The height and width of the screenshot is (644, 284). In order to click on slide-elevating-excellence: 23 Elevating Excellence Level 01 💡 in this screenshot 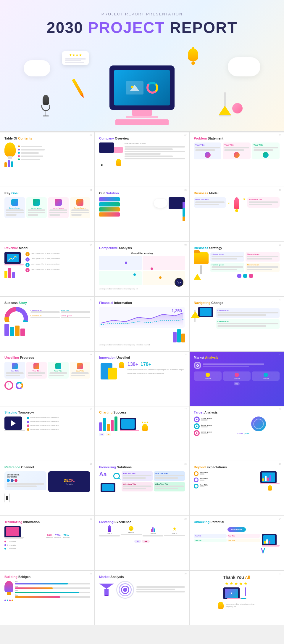, I will do `click(142, 543)`.